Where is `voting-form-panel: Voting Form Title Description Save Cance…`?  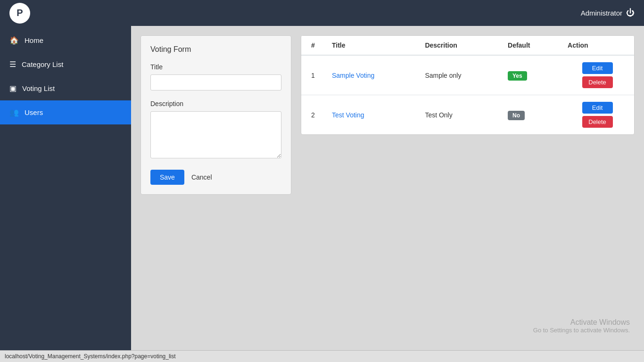 voting-form-panel: Voting Form Title Description Save Cance… is located at coordinates (216, 115).